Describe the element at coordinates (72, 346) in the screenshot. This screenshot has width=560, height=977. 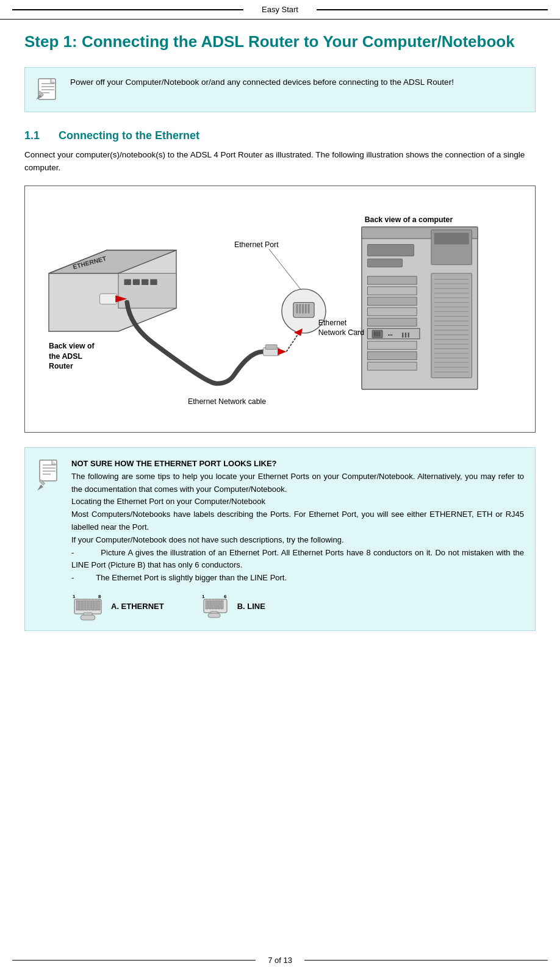
I see `svg-text: Back view of` at that location.